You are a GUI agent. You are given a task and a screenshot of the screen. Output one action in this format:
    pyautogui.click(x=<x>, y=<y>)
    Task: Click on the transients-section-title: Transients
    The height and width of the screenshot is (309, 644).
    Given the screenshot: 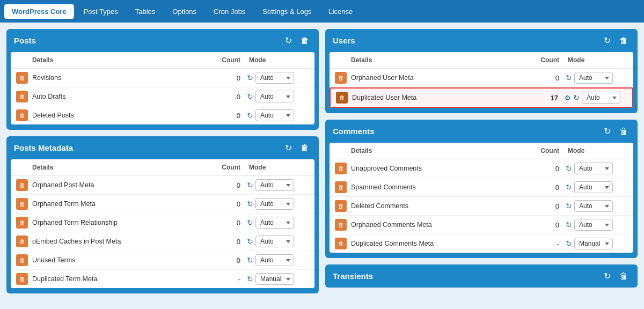 What is the action you would take?
    pyautogui.click(x=353, y=276)
    